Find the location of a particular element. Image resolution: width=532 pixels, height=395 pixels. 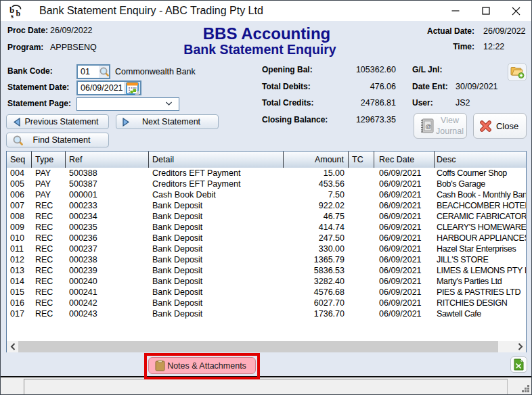

table-cell: 000233 is located at coordinates (107, 206).